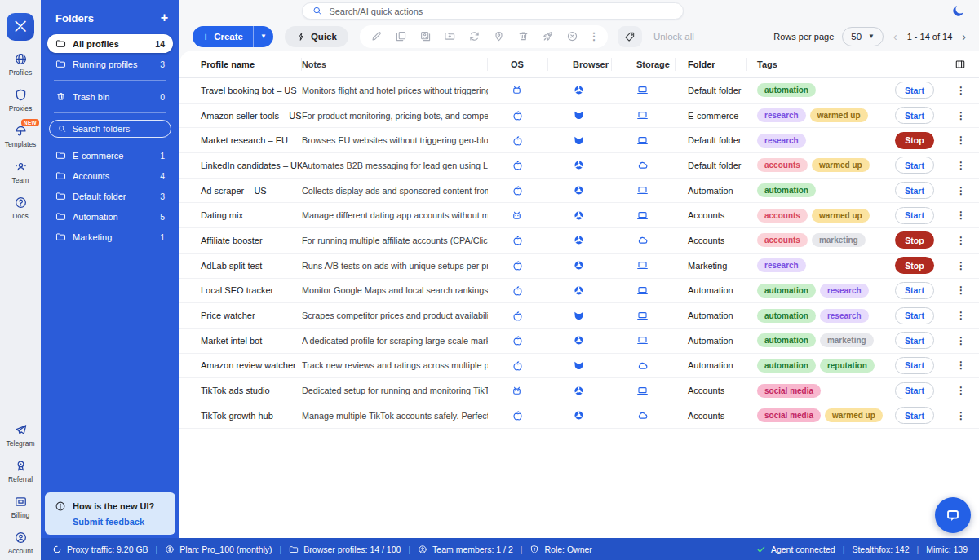  What do you see at coordinates (592, 316) in the screenshot?
I see `stealthfox-browser-icon` at bounding box center [592, 316].